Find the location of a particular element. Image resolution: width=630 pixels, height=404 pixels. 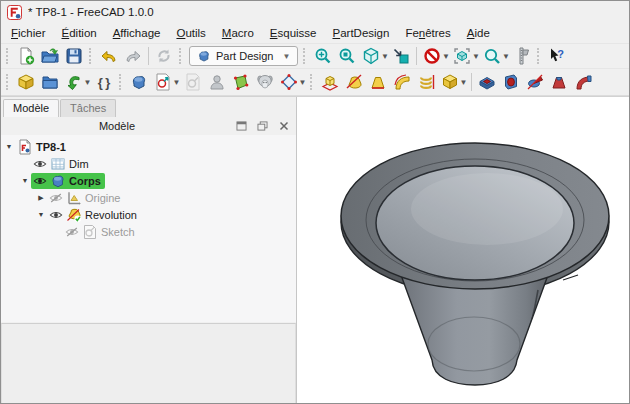

float-button is located at coordinates (262, 126).